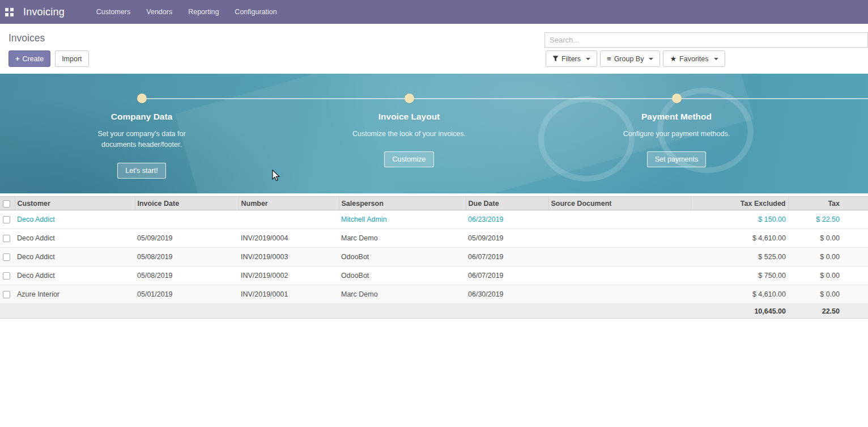 The height and width of the screenshot is (427, 868). Describe the element at coordinates (673, 59) in the screenshot. I see `star-icon: ★` at that location.